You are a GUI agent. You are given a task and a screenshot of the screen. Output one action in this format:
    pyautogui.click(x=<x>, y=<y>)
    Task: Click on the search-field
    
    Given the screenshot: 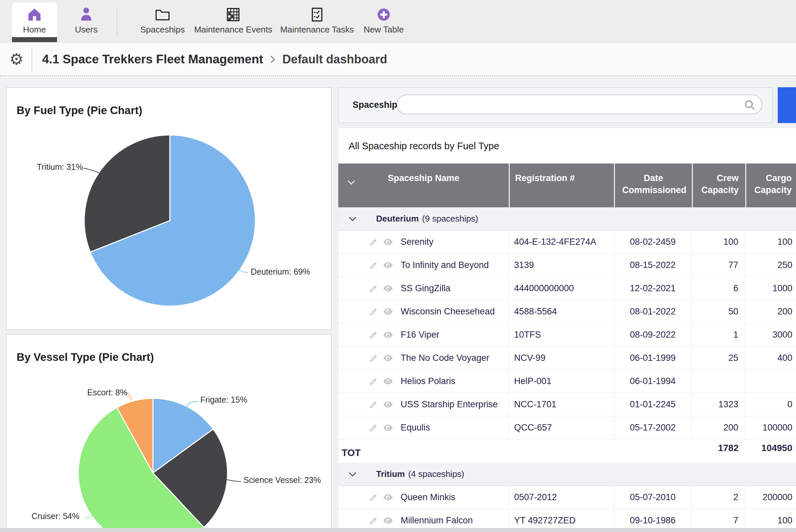 What is the action you would take?
    pyautogui.click(x=580, y=104)
    